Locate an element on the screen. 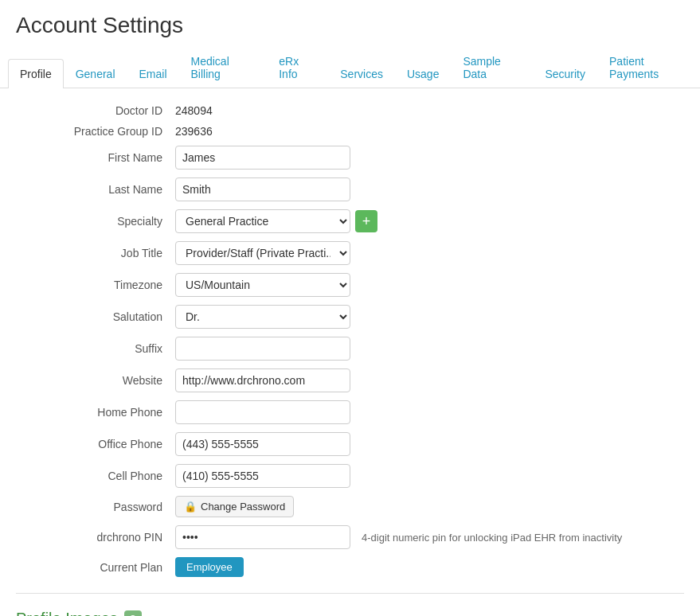 The image size is (700, 616). current-plan-row: Current Plan Employee is located at coordinates (350, 567).